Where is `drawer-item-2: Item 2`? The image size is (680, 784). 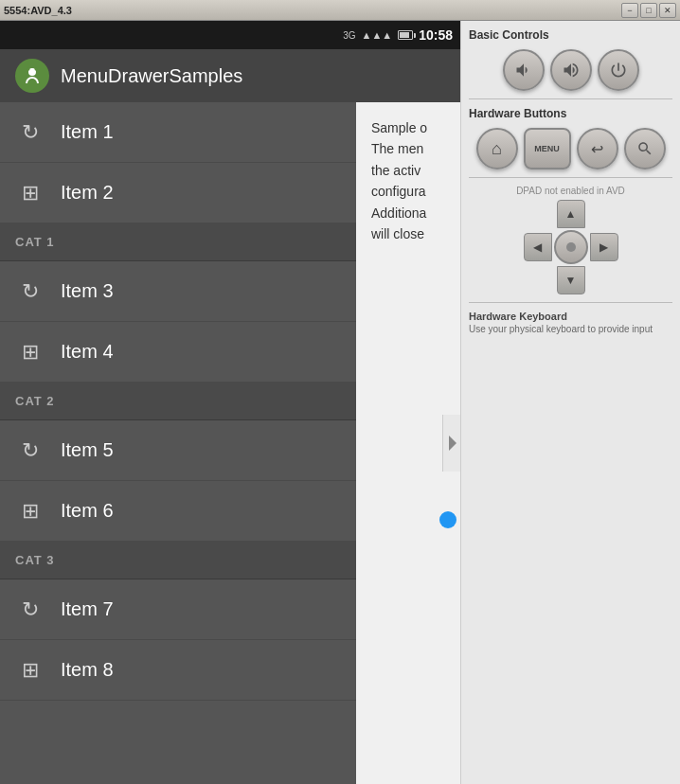 drawer-item-2: Item 2 is located at coordinates (178, 193).